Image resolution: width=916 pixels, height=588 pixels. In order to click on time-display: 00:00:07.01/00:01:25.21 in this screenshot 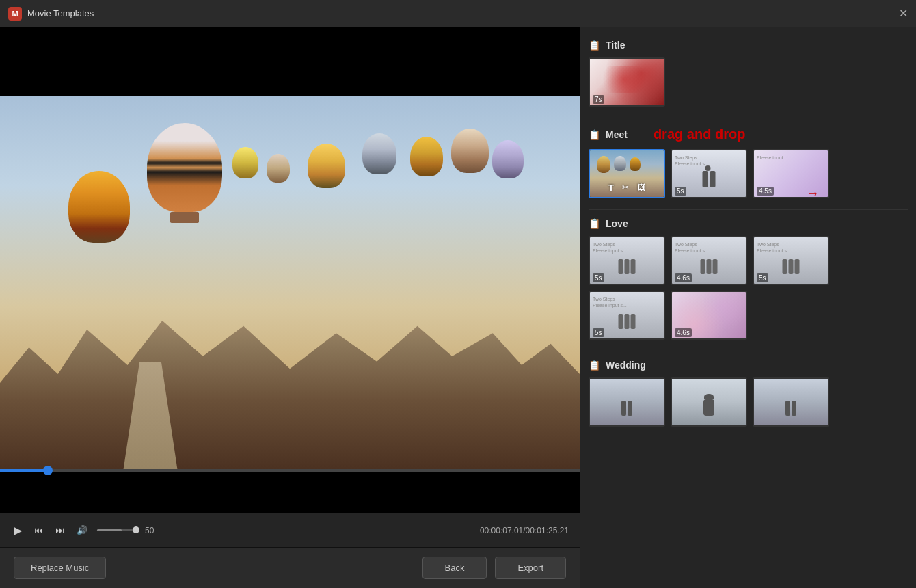, I will do `click(524, 531)`.